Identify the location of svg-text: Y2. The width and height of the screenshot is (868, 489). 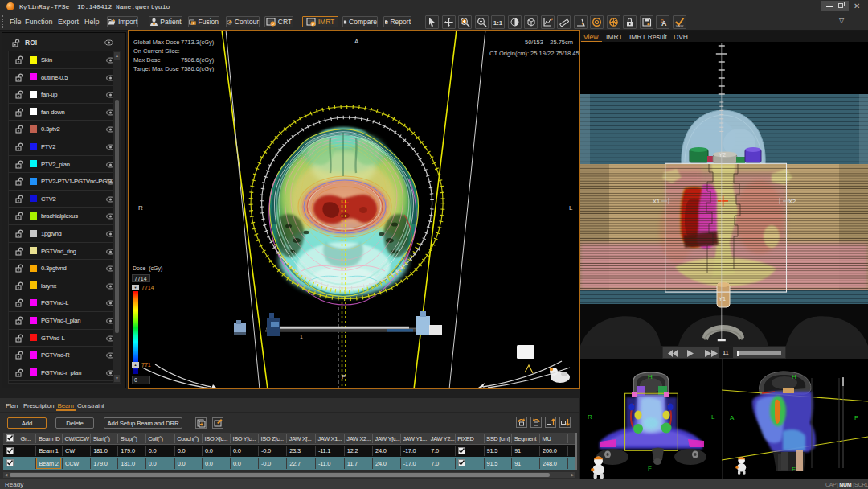
(722, 154).